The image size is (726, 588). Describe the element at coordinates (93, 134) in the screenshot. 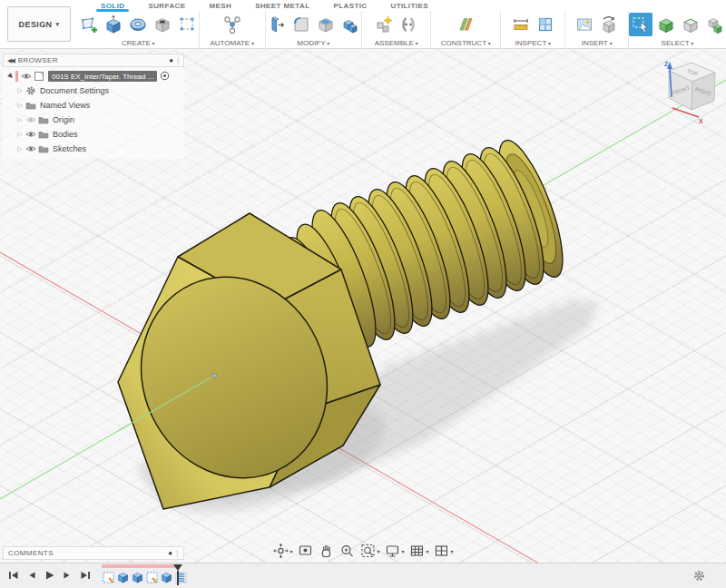

I see `browser-item-bodies: ▷ Bodies` at that location.